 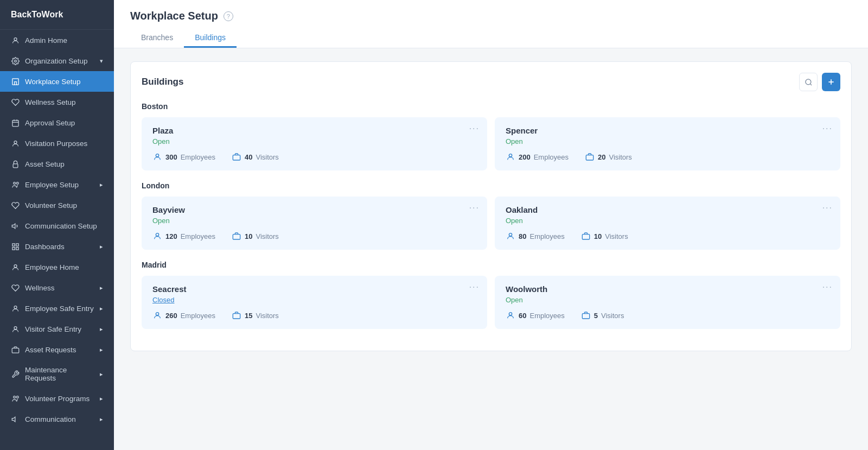 I want to click on sidebar-item-wellness-setup: Wellness Setup, so click(x=57, y=102).